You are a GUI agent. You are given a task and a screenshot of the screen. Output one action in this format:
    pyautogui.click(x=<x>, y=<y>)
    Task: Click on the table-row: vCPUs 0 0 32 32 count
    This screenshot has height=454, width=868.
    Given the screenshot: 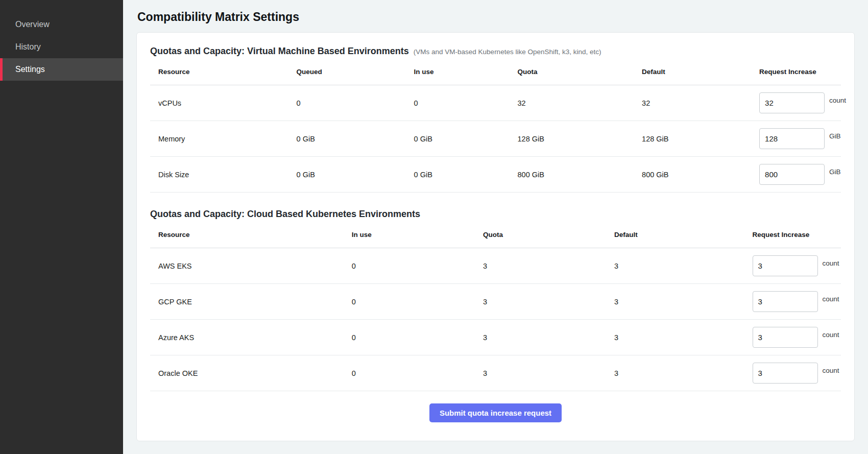 What is the action you would take?
    pyautogui.click(x=495, y=103)
    